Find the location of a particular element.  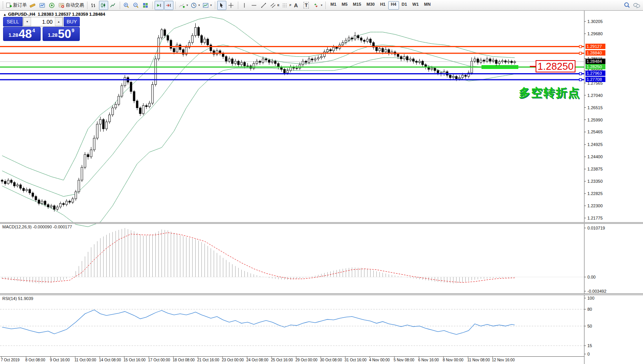

volume-stepper: ▼ 1.00 ▲ is located at coordinates (43, 21).